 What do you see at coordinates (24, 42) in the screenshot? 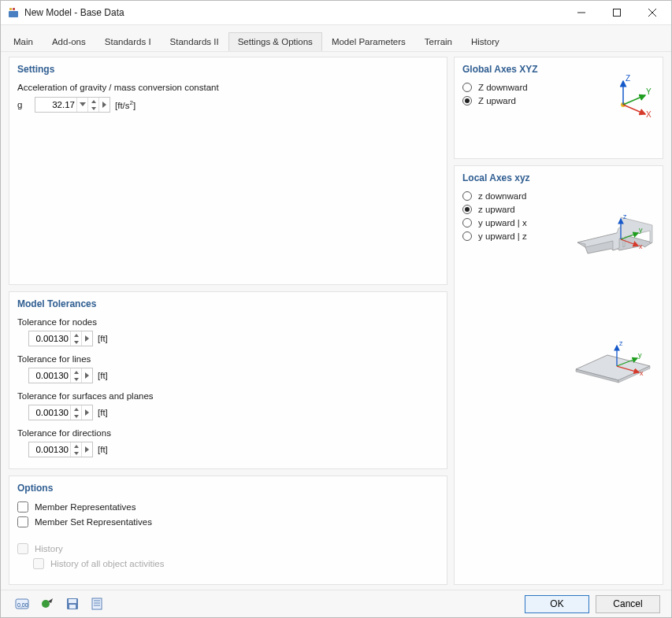
I see `tab-main: Main` at bounding box center [24, 42].